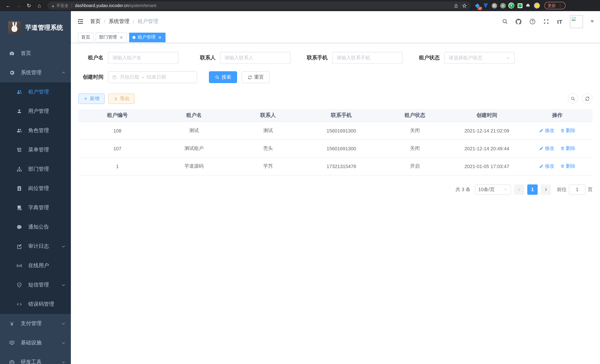 The width and height of the screenshot is (600, 364). What do you see at coordinates (122, 99) in the screenshot?
I see `export-button: 导出` at bounding box center [122, 99].